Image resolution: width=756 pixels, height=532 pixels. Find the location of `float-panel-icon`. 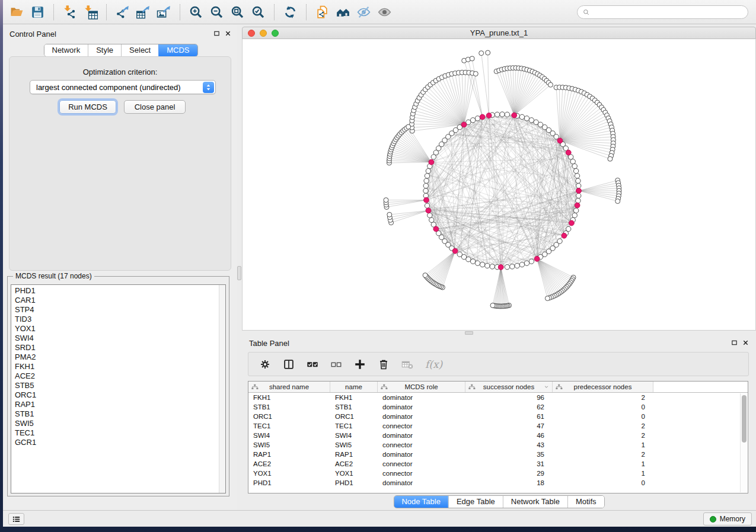

float-panel-icon is located at coordinates (217, 33).